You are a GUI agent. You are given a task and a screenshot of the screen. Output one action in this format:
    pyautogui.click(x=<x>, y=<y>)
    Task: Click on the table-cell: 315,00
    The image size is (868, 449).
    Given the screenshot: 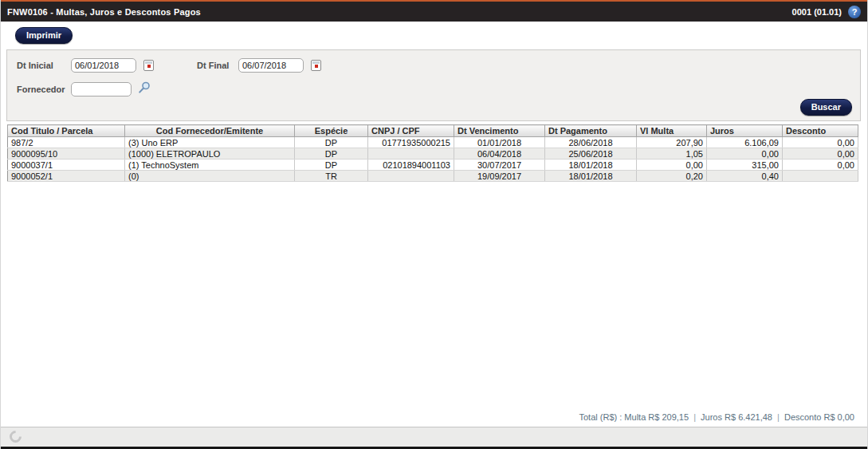 What is the action you would take?
    pyautogui.click(x=744, y=165)
    